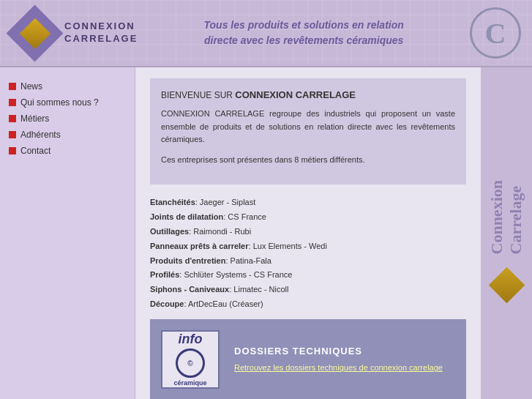 This screenshot has width=532, height=399. Describe the element at coordinates (67, 151) in the screenshot. I see `sidebar-item-contact: Contact` at that location.